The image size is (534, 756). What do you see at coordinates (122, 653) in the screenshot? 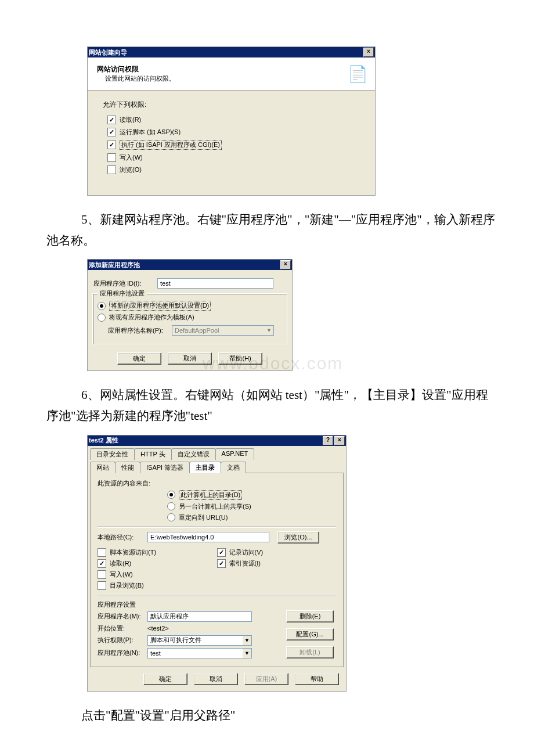
I see `app-pool-label: 应用程序池(N):` at bounding box center [122, 653].